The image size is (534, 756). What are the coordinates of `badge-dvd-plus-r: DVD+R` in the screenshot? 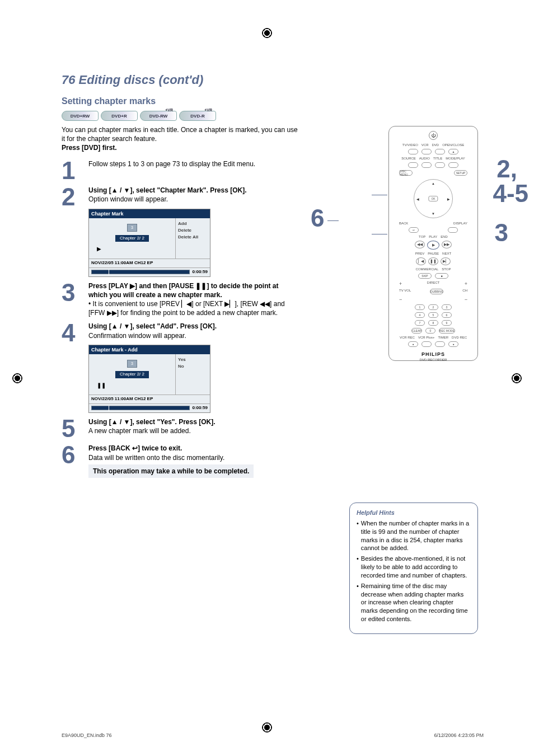 It's located at (119, 116).